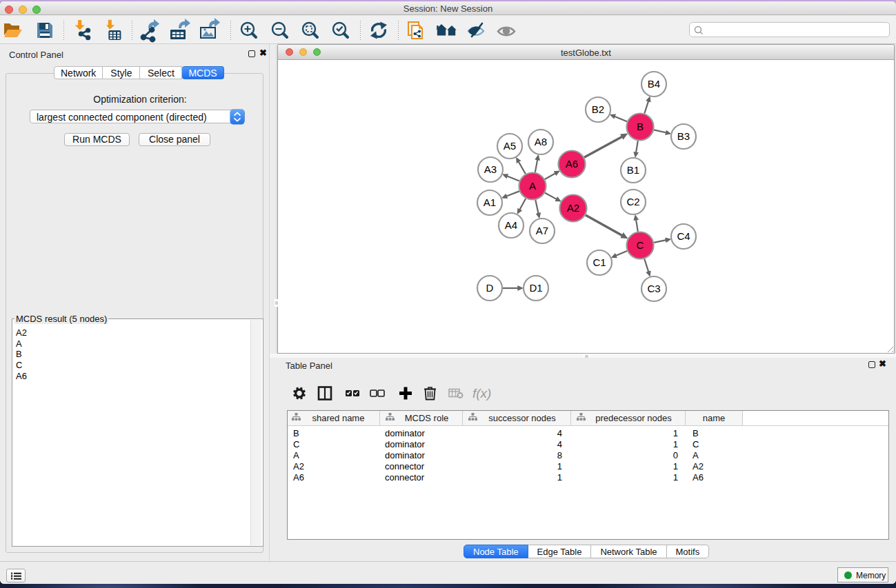 The width and height of the screenshot is (896, 588). I want to click on svg-text: C2, so click(633, 201).